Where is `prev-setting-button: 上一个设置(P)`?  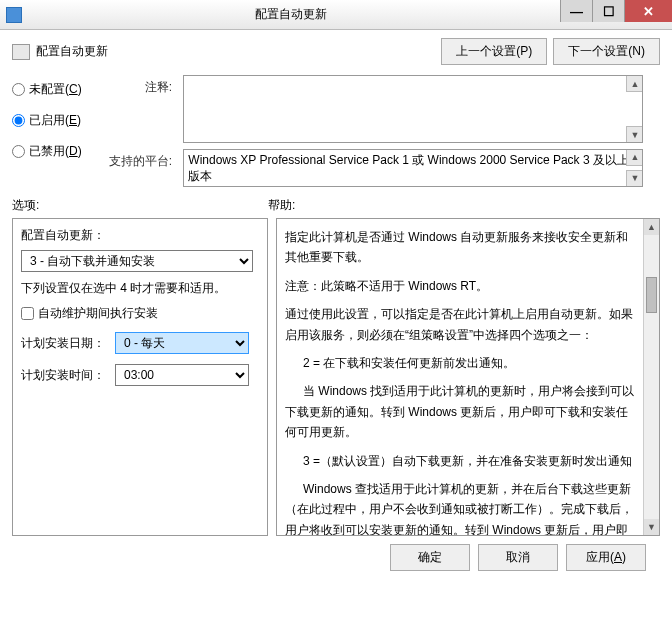 prev-setting-button: 上一个设置(P) is located at coordinates (494, 52).